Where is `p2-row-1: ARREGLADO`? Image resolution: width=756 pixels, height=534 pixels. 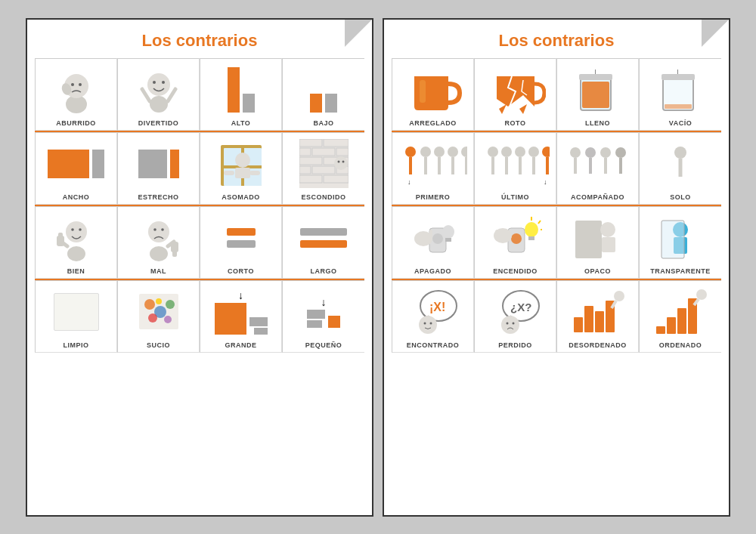 p2-row-1: ARREGLADO is located at coordinates (556, 95).